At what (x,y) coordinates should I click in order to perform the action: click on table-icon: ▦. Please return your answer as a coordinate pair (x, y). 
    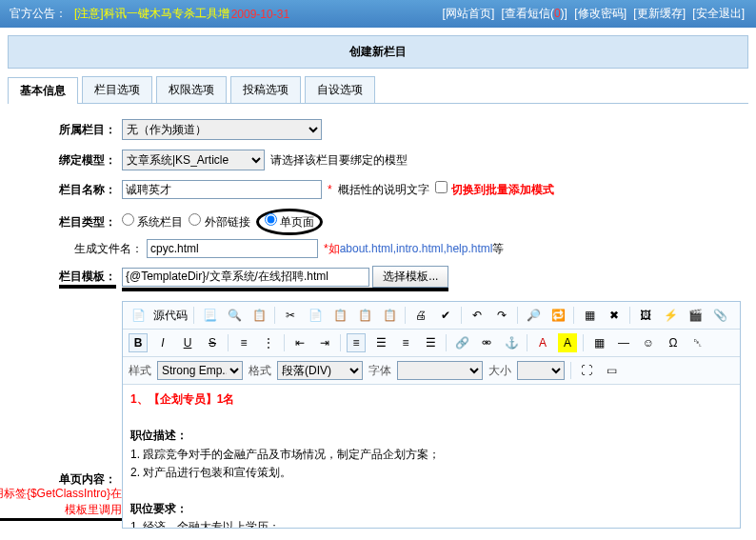
    Looking at the image, I should click on (599, 343).